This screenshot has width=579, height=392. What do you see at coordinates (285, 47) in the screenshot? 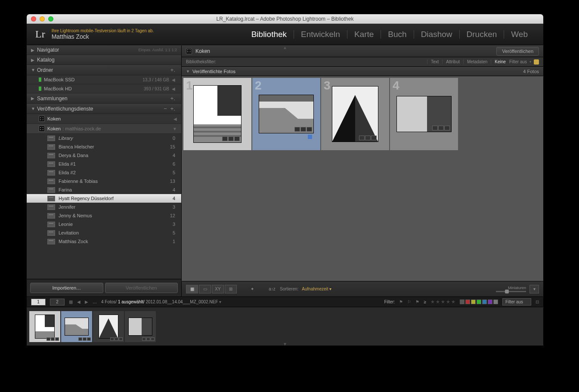
I see `collapse-top-icon: ▲` at bounding box center [285, 47].